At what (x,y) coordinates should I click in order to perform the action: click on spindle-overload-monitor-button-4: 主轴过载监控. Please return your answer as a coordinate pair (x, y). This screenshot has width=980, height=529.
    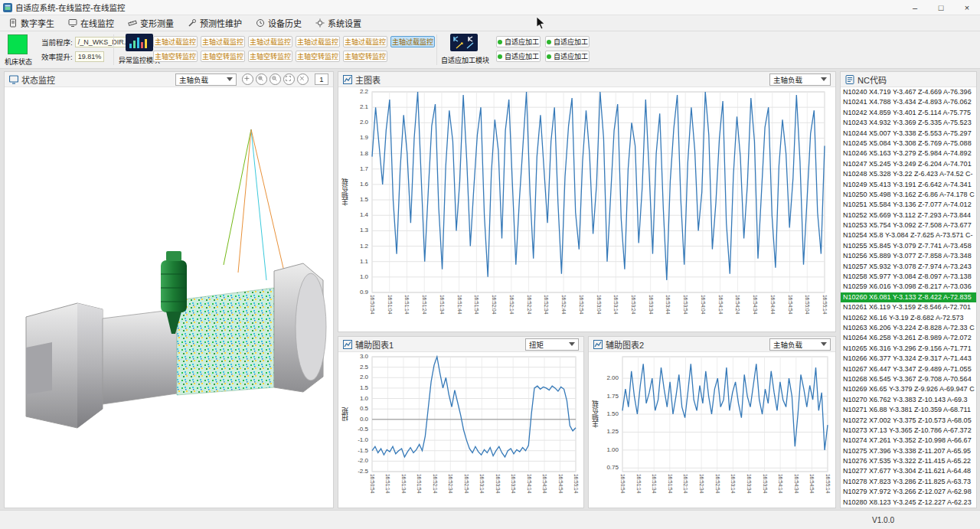
    Looking at the image, I should click on (318, 41).